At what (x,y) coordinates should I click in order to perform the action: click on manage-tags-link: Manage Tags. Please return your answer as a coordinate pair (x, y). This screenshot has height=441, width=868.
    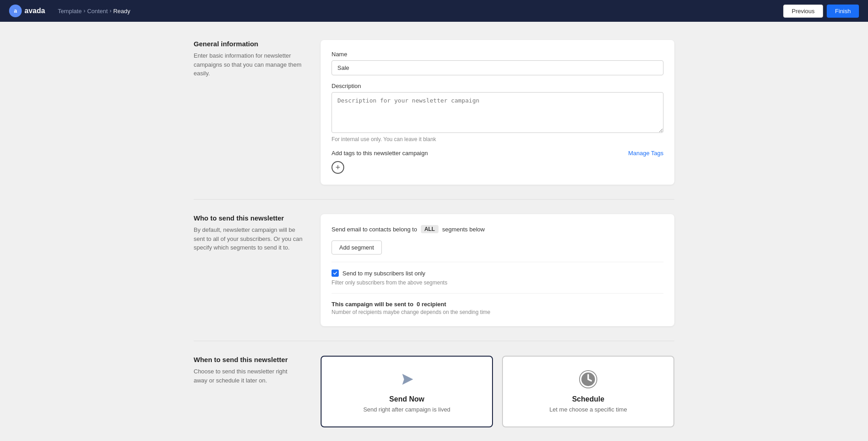
    Looking at the image, I should click on (646, 153).